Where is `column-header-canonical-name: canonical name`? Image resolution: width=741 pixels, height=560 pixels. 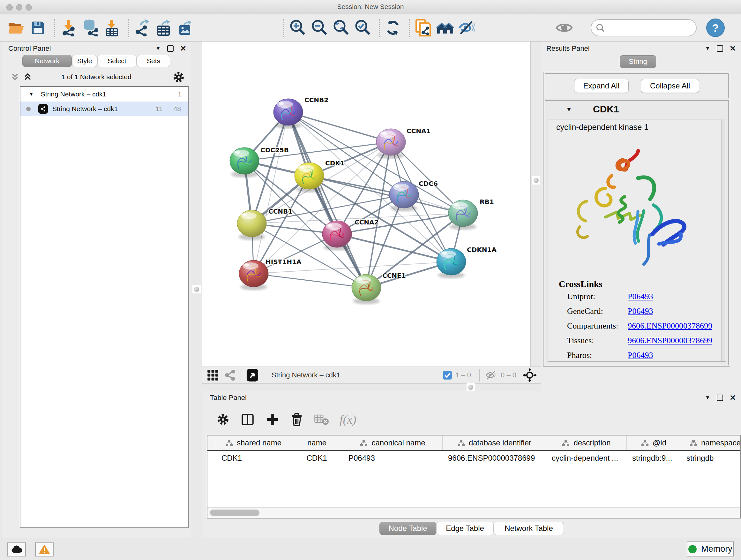
column-header-canonical-name: canonical name is located at coordinates (393, 443).